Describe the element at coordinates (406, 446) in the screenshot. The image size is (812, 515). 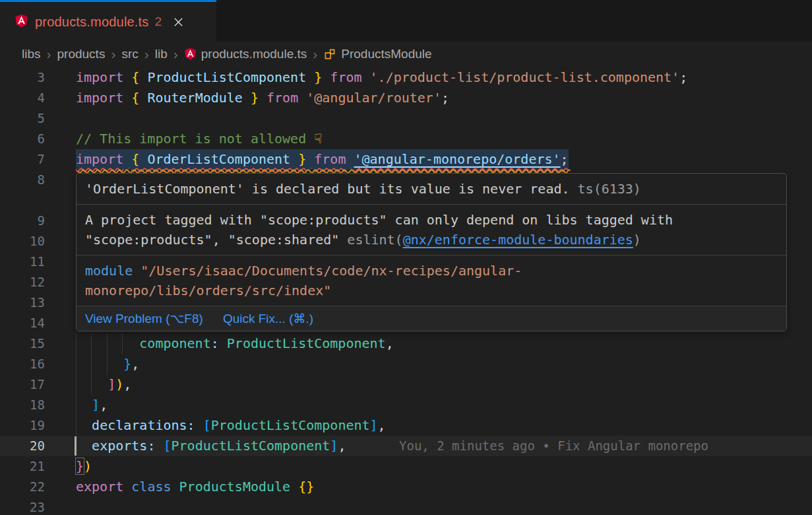
I see `code-line: 20 exports: [ProductListComponent],You, …` at that location.